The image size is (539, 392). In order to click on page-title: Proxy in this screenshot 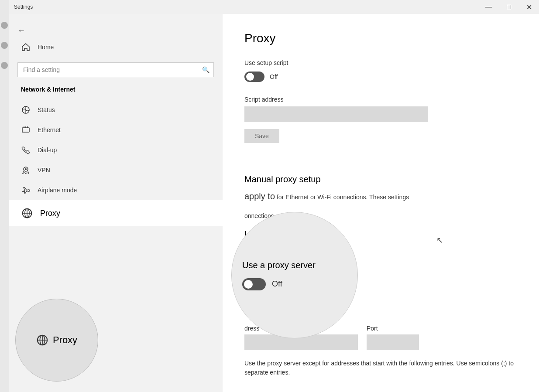, I will do `click(381, 38)`.